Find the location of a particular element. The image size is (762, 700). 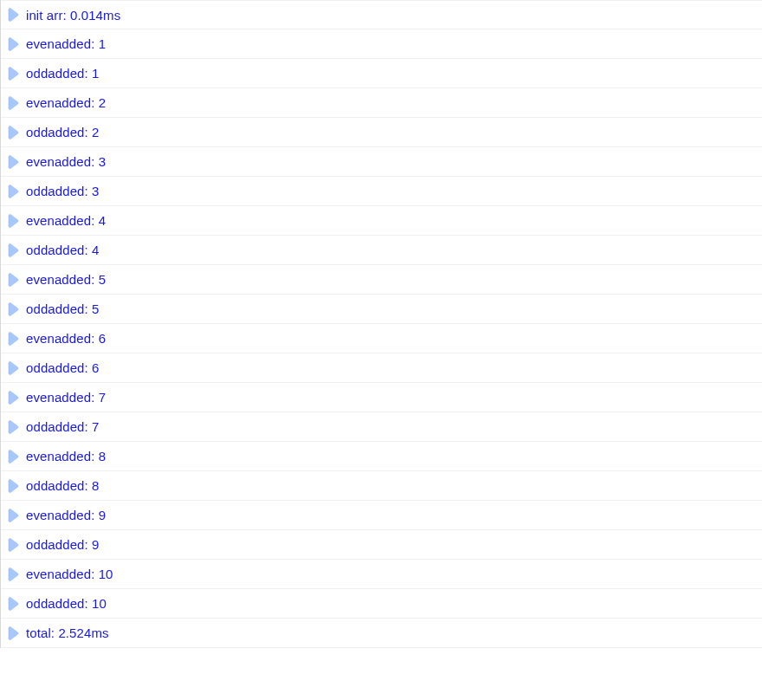

console-log-row: evenadded: 7 is located at coordinates (381, 398).